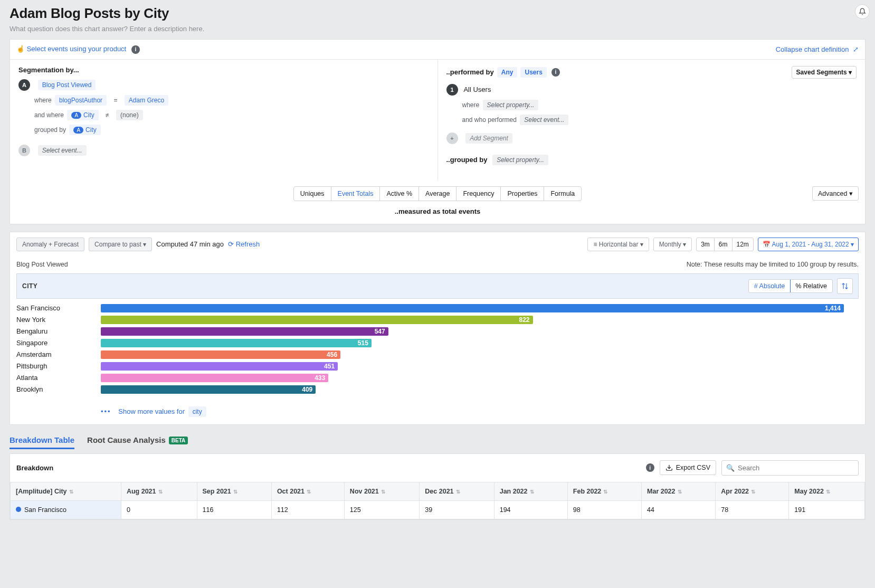 This screenshot has height=588, width=875. What do you see at coordinates (356, 194) in the screenshot?
I see `measure-tab: Event Totals` at bounding box center [356, 194].